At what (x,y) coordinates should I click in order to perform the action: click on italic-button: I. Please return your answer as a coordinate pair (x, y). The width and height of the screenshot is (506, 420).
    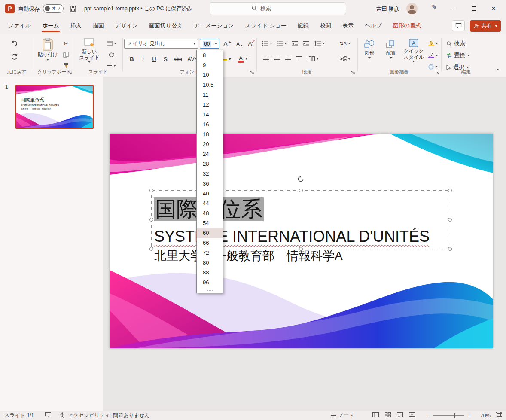
    Looking at the image, I should click on (143, 59).